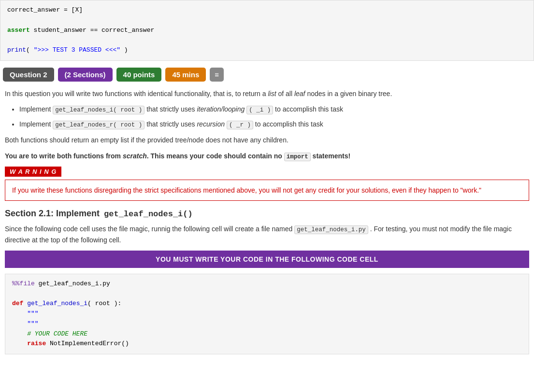  Describe the element at coordinates (267, 94) in the screenshot. I see `intro-paragraph: In this question you will write two func…` at that location.